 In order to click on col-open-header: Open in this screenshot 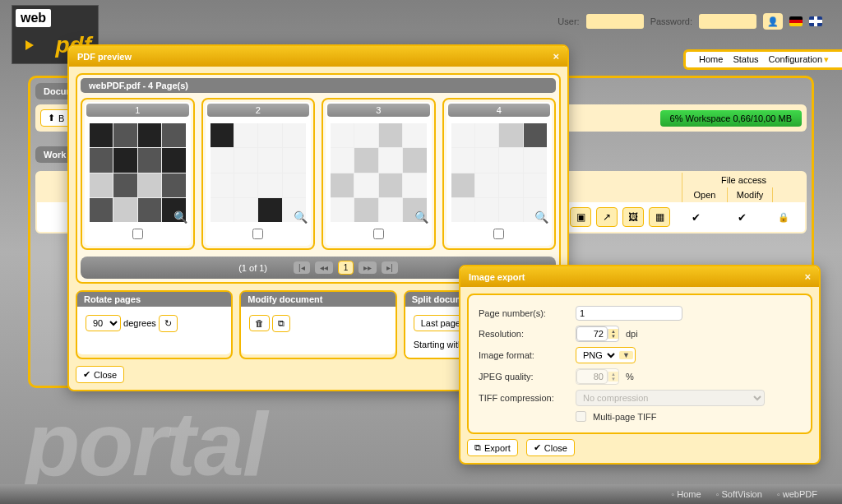, I will do `click(704, 195)`.